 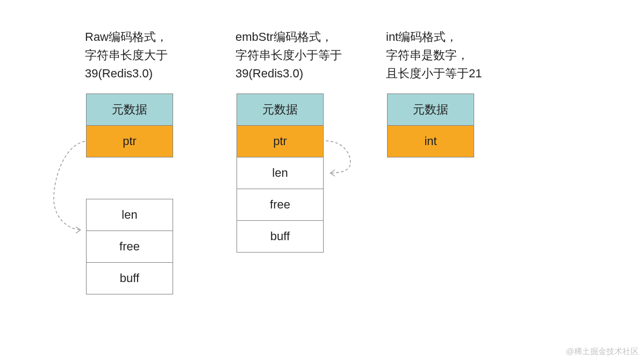 I want to click on embstr-ptr-arrow, so click(x=342, y=160).